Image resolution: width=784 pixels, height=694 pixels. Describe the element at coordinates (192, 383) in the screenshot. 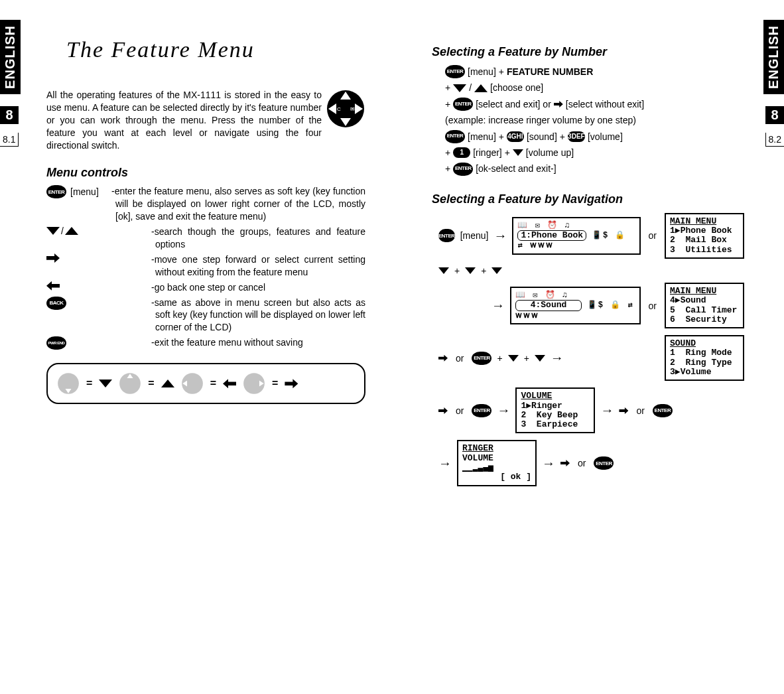

I see `dim-cross-left-icon` at that location.